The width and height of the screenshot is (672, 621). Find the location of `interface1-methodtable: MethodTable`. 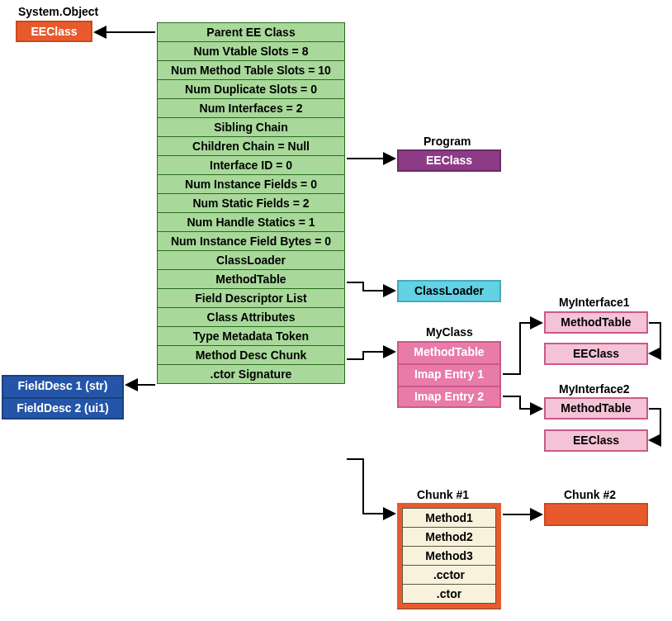

interface1-methodtable: MethodTable is located at coordinates (596, 322).